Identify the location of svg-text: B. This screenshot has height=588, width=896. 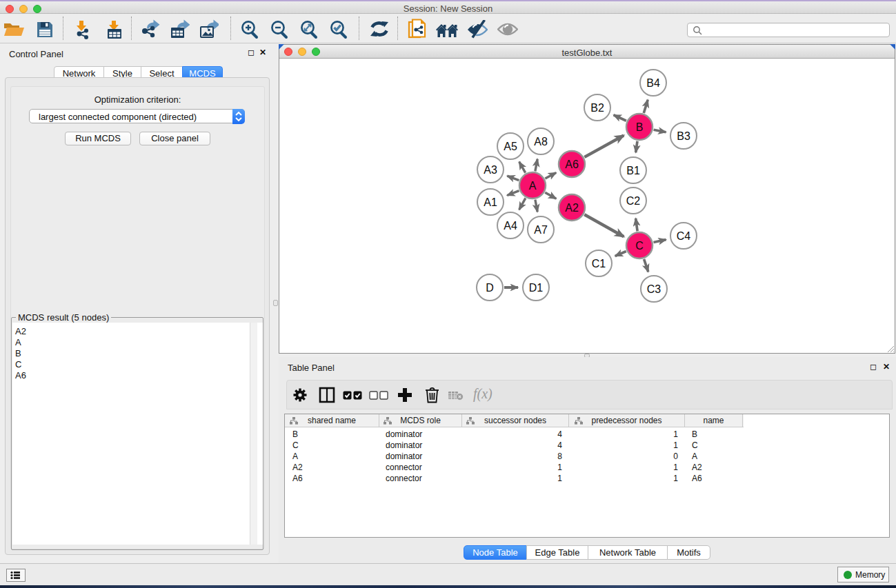
(640, 127).